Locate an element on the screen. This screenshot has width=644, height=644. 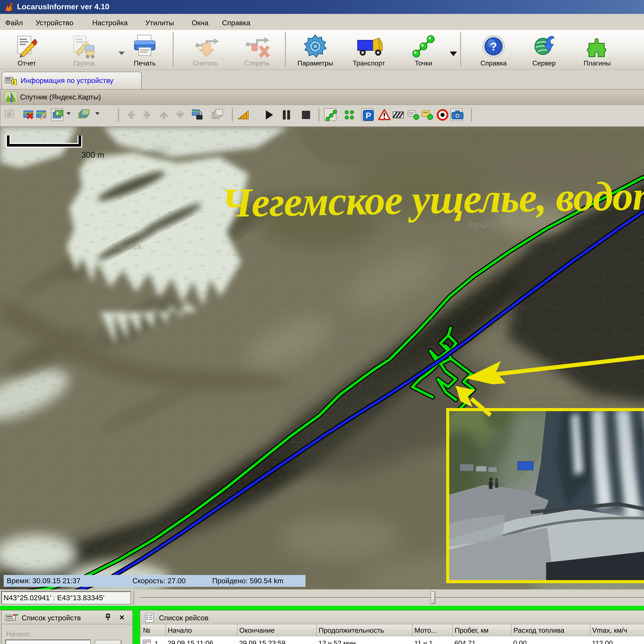
svg-text: 1 is located at coordinates (145, 643).